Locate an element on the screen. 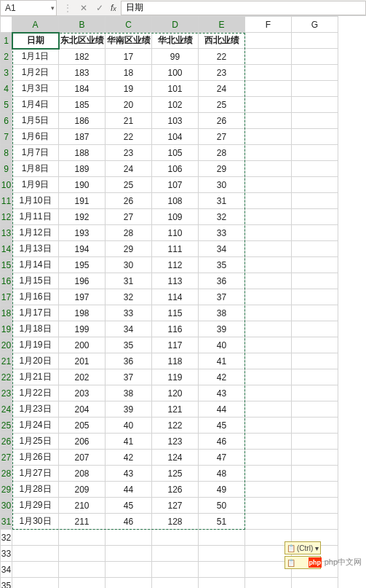  cell-D24: 121 is located at coordinates (175, 409).